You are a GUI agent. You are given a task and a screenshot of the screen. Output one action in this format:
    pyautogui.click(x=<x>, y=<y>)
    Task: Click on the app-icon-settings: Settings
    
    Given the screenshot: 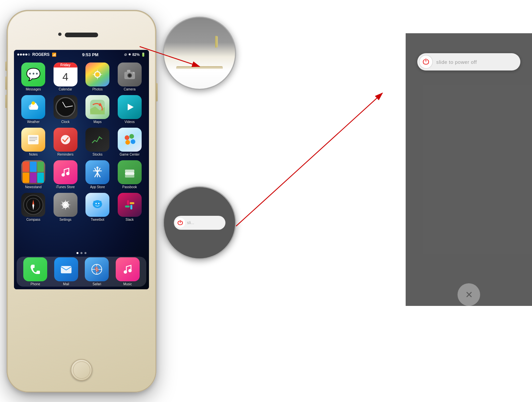 What is the action you would take?
    pyautogui.click(x=66, y=207)
    